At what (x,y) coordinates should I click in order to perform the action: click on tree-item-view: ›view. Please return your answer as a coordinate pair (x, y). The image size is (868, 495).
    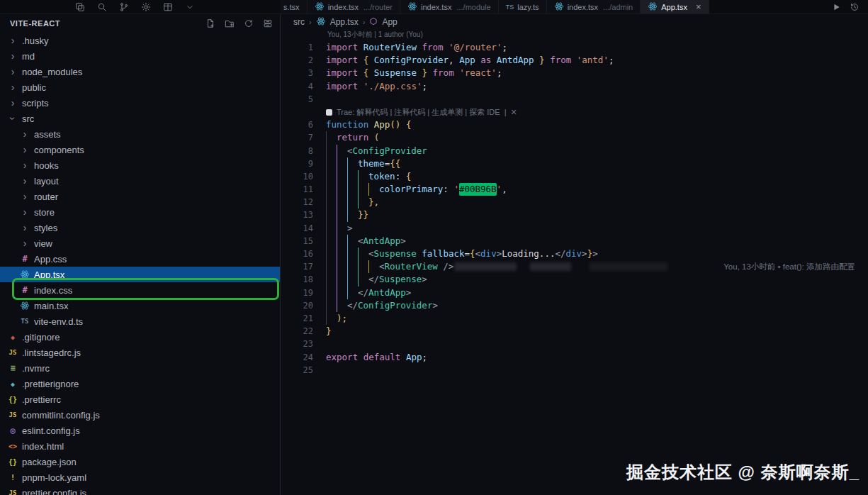
    Looking at the image, I should click on (140, 243).